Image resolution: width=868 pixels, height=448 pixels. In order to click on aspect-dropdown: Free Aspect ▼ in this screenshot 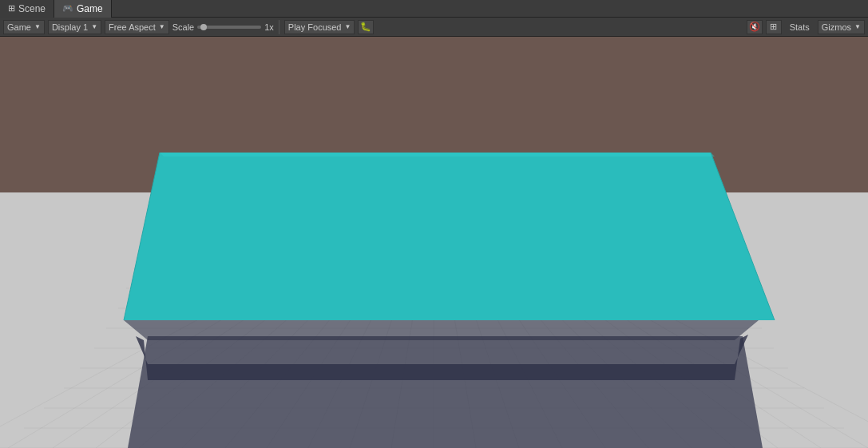, I will do `click(137, 27)`.